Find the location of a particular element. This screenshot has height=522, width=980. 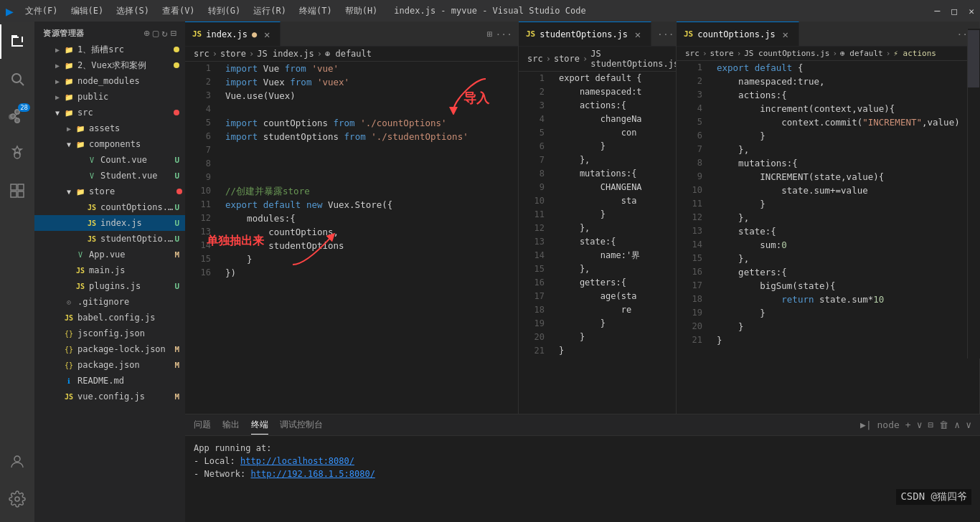

tab-count-options: JS countOptions.js ✕ is located at coordinates (738, 34).